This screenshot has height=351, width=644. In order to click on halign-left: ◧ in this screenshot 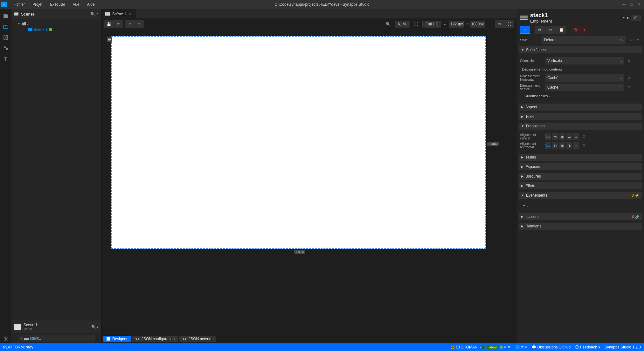, I will do `click(555, 145)`.